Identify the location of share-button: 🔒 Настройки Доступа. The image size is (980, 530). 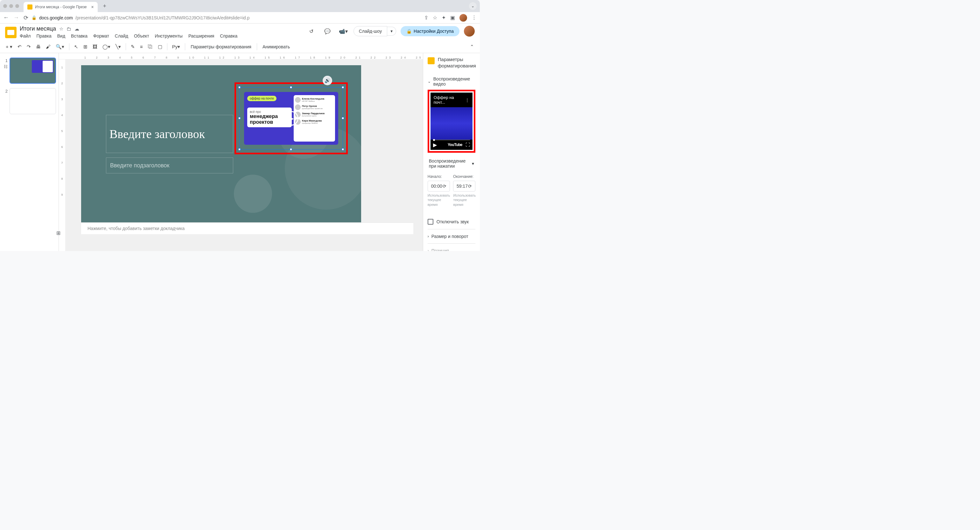
(430, 31).